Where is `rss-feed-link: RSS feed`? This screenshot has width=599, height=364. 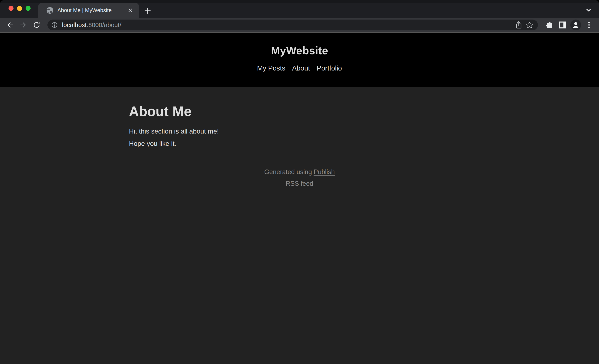
rss-feed-link: RSS feed is located at coordinates (300, 184).